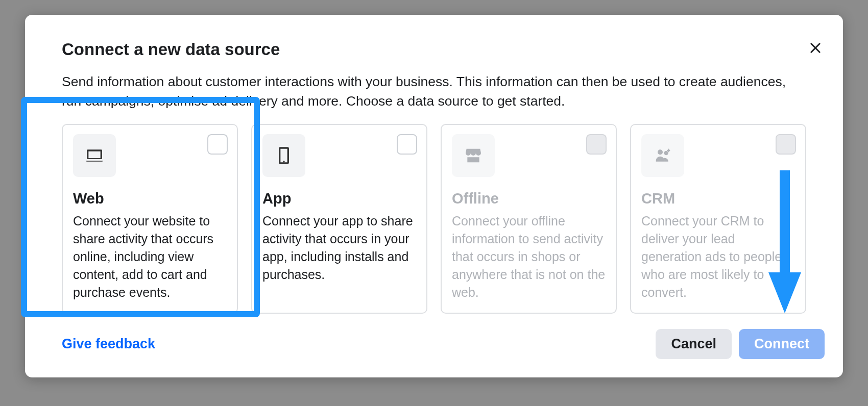 The image size is (868, 406). Describe the element at coordinates (718, 257) in the screenshot. I see `option-description: Connect your CRM to deliver your lead ge…` at that location.